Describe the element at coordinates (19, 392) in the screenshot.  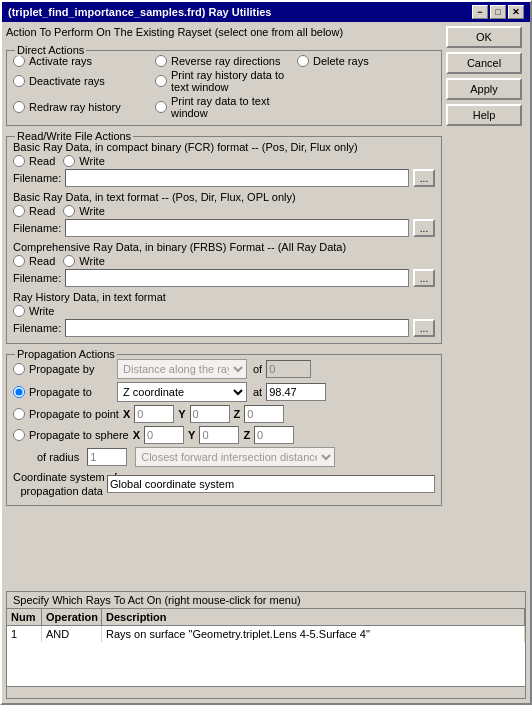
I see `propagate-to-radio` at that location.